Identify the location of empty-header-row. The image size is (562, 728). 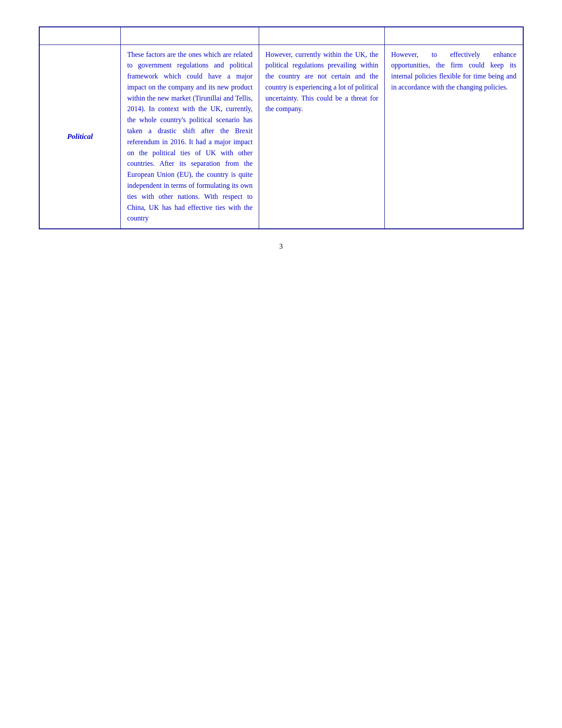
(281, 36).